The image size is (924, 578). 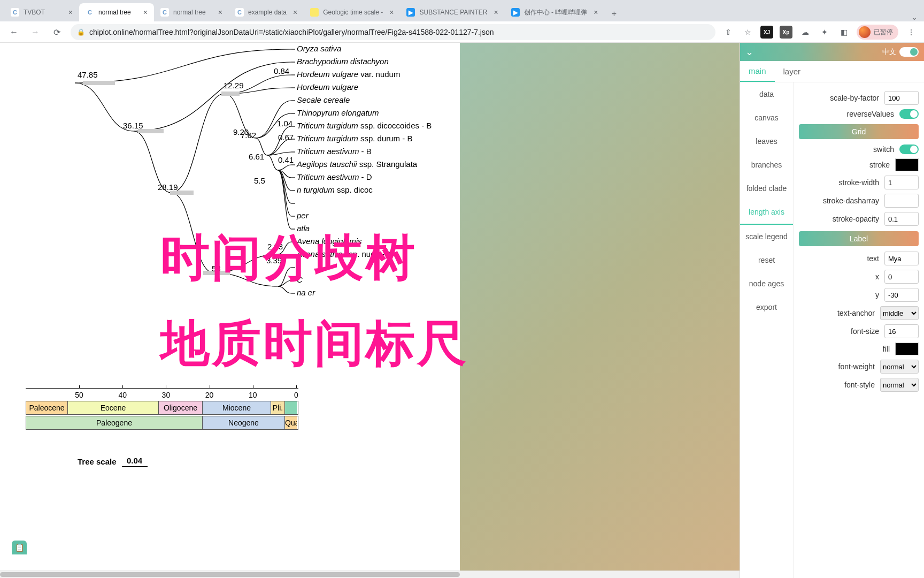 What do you see at coordinates (748, 32) in the screenshot?
I see `bookmark-icon: ☆` at bounding box center [748, 32].